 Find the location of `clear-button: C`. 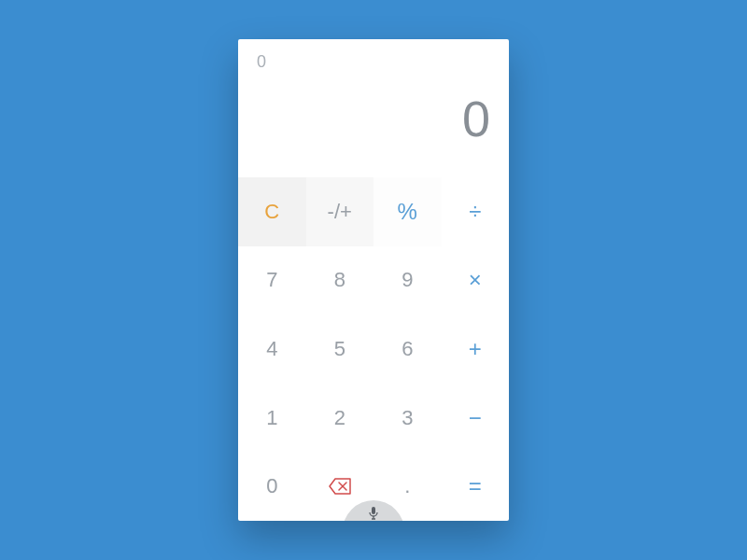

clear-button: C is located at coordinates (273, 212).